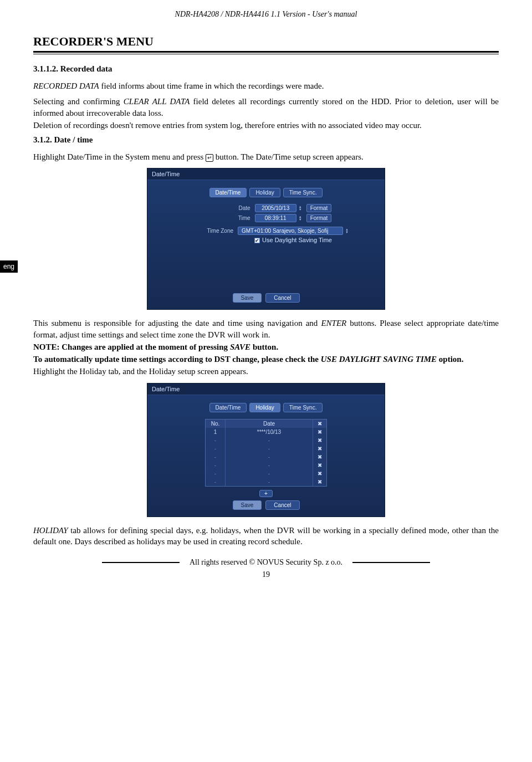 Image resolution: width=532 pixels, height=762 pixels. What do you see at coordinates (266, 108) in the screenshot?
I see `para-clear-all: Selecting and confirming CLEAR ALL DATA …` at bounding box center [266, 108].